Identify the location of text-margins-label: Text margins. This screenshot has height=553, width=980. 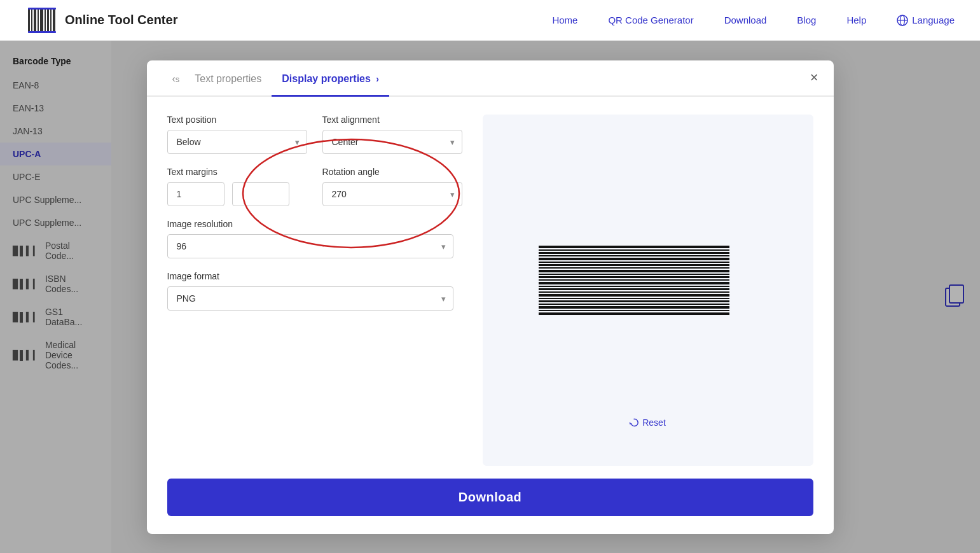
(237, 172).